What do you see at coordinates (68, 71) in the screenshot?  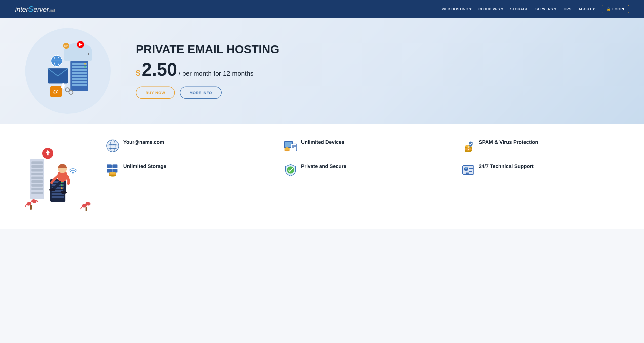 I see `hero-illustration: @ + + 30°` at bounding box center [68, 71].